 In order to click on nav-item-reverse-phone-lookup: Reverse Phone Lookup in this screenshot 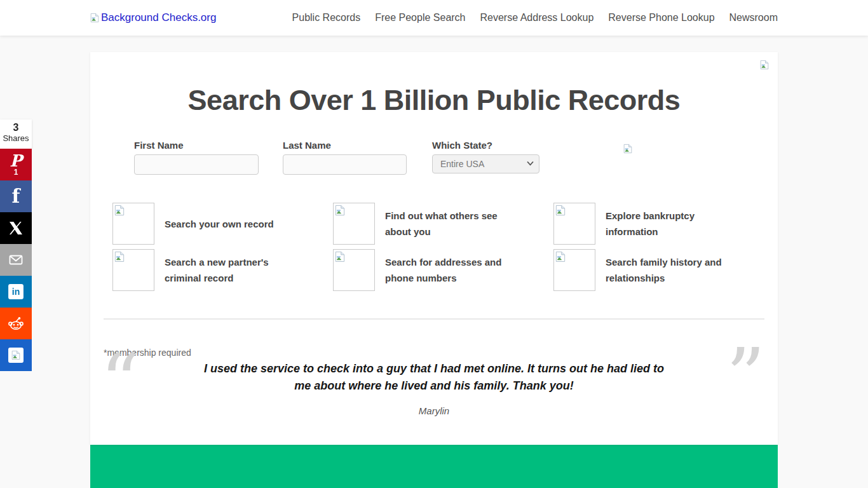, I will do `click(661, 18)`.